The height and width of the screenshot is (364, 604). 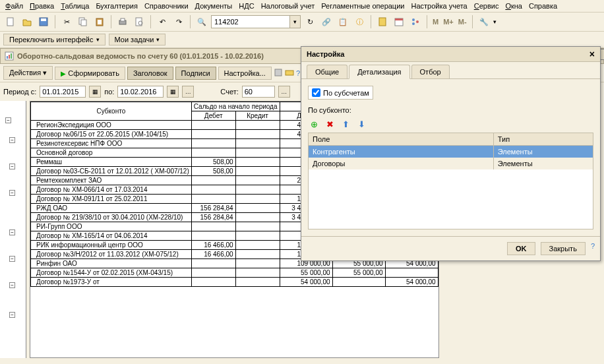 I want to click on close-button: Закрыть, so click(x=563, y=249).